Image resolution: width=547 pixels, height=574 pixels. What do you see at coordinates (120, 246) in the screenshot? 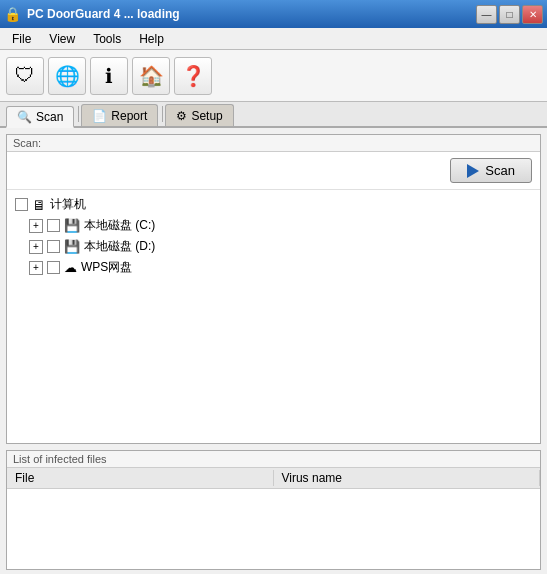
I see `tree-label-drive-d: 本地磁盘 (D:)` at bounding box center [120, 246].